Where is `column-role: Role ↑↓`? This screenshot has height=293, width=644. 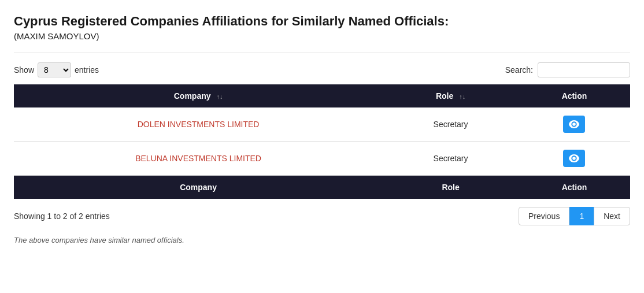
column-role: Role ↑↓ is located at coordinates (451, 96).